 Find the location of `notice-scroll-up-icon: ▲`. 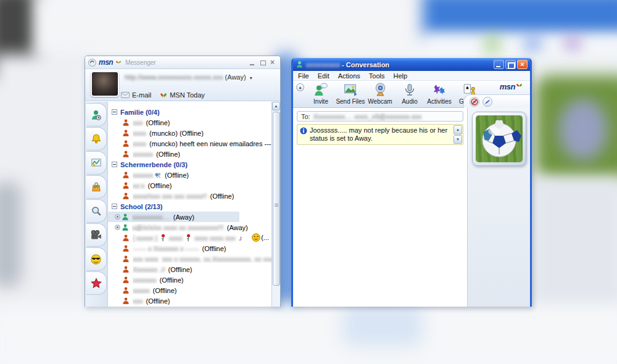

notice-scroll-up-icon: ▲ is located at coordinates (458, 130).